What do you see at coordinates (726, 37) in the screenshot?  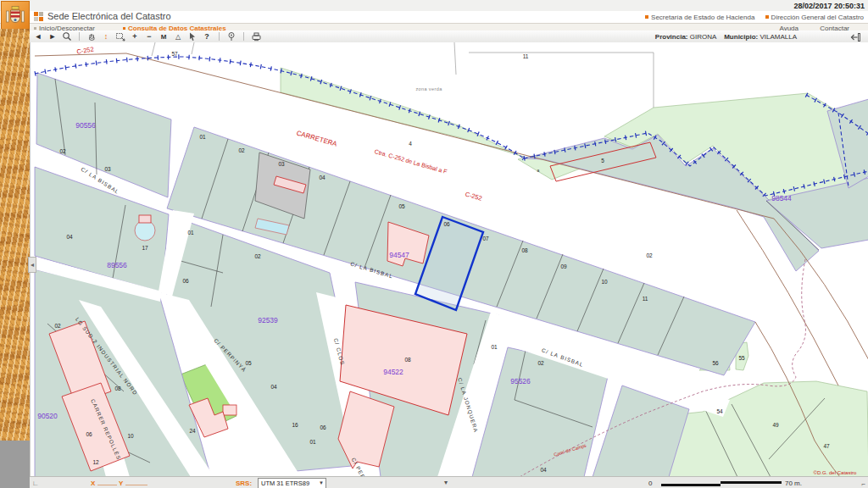 I see `province-municipality: Provincia: GIRONA Municipio: VILAMALLA` at bounding box center [726, 37].